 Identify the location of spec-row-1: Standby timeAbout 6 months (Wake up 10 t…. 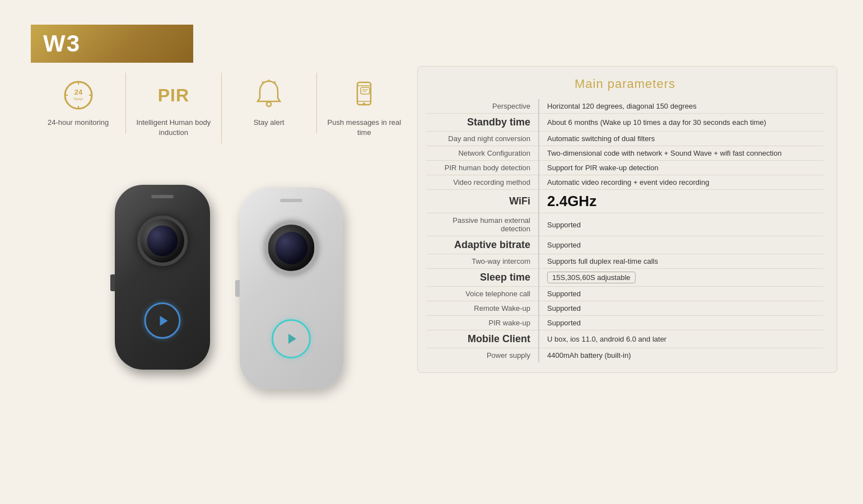
(625, 123).